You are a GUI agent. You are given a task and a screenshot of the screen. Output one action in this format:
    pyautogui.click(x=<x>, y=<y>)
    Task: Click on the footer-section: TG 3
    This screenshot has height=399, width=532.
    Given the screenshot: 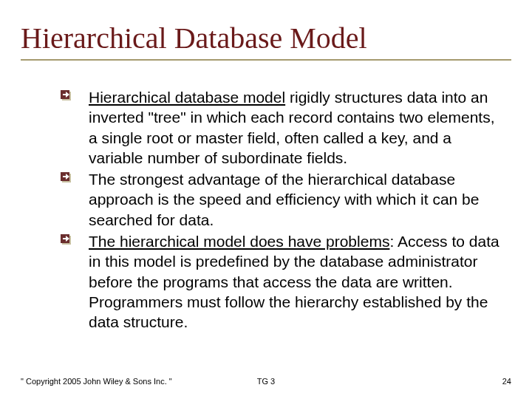 What is the action you would take?
    pyautogui.click(x=266, y=381)
    